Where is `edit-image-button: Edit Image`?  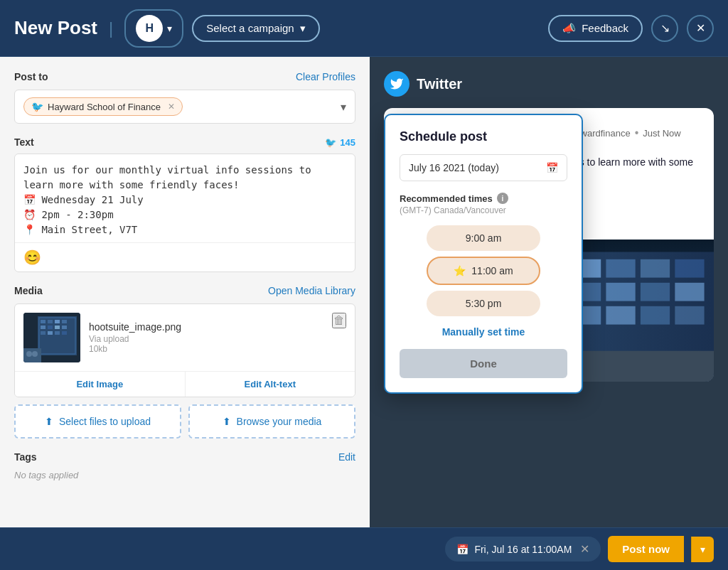 edit-image-button: Edit Image is located at coordinates (100, 384).